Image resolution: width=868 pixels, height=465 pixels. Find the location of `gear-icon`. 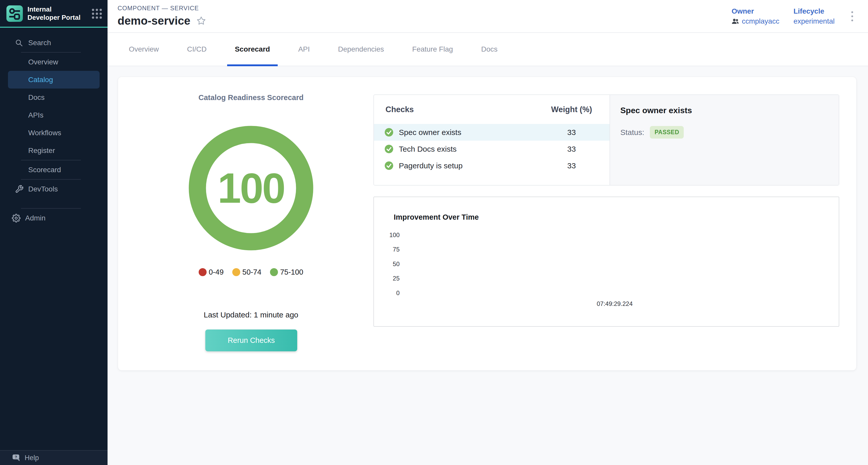

gear-icon is located at coordinates (19, 218).